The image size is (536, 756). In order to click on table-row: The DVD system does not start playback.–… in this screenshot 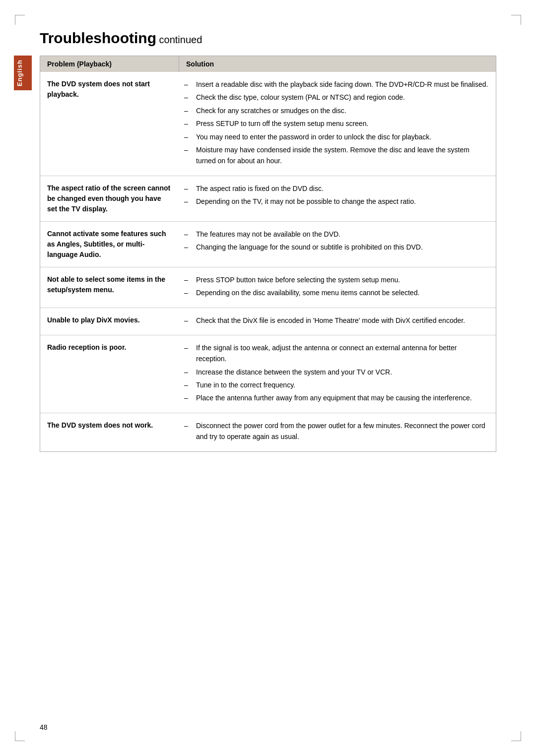, I will do `click(268, 124)`.